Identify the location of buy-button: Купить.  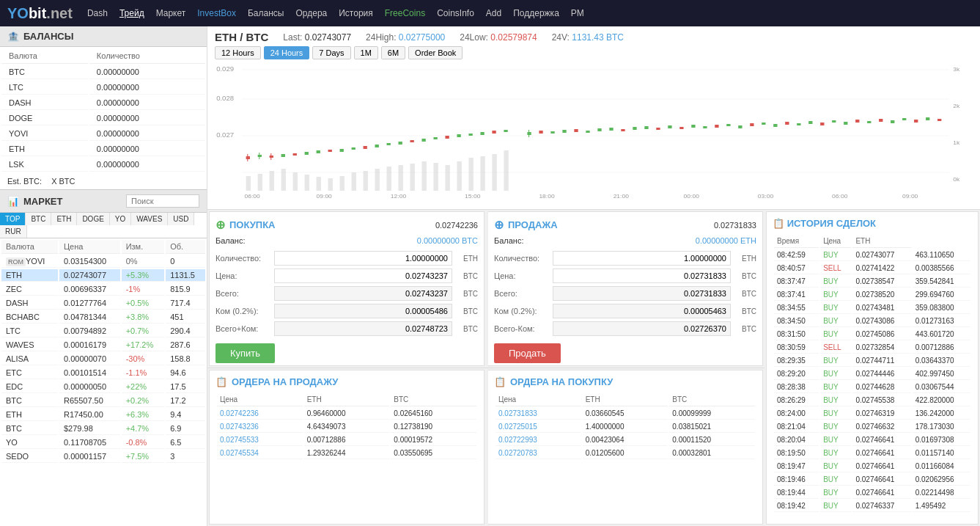
(245, 354).